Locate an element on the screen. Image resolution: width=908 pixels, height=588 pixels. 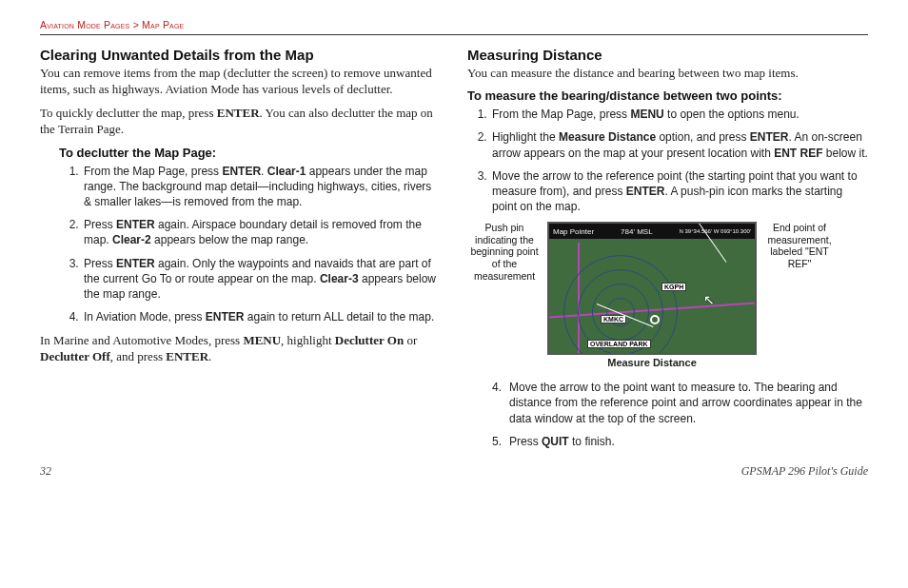
waypoint-label: KMKC is located at coordinates (613, 320).